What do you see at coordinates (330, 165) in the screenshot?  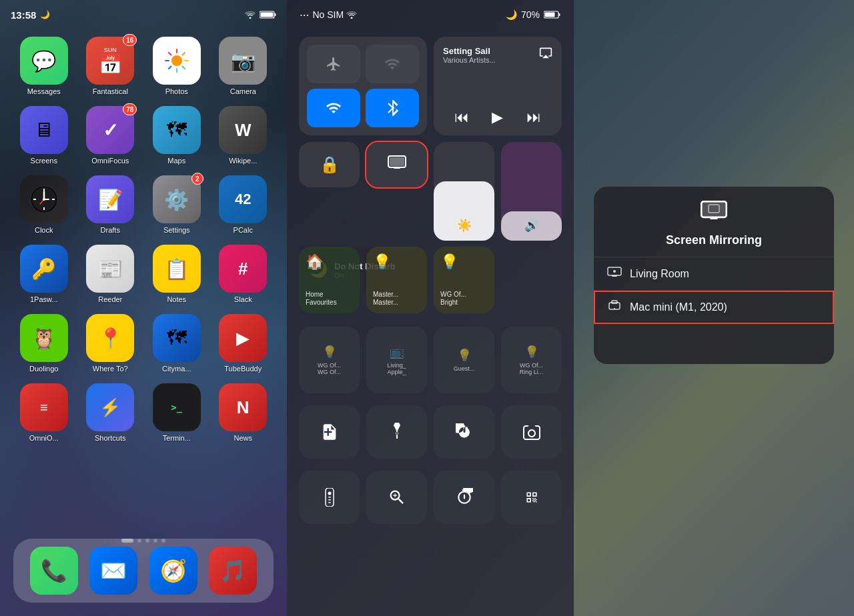 I see `rotation-lock-icon: 🔒` at bounding box center [330, 165].